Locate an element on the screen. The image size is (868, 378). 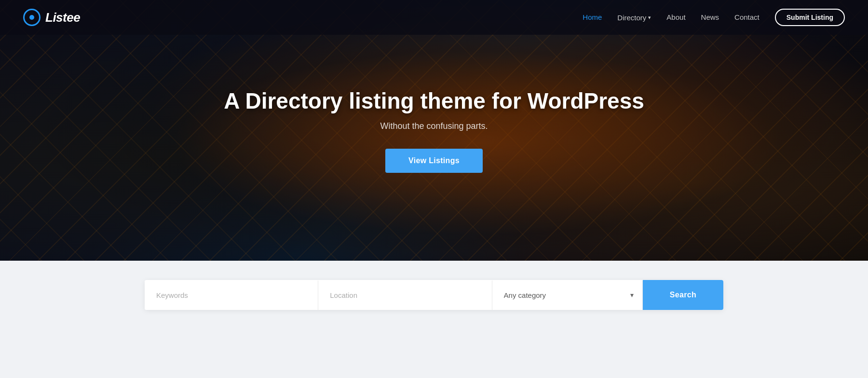
category-select-wrap: Any category Restaurants Hotels Shopping… is located at coordinates (568, 295).